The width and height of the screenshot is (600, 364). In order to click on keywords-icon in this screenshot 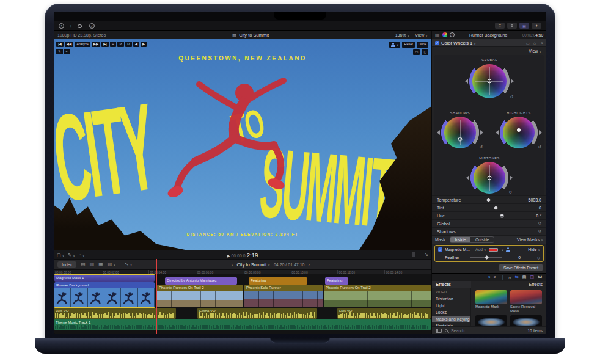, I will do `click(81, 26)`.